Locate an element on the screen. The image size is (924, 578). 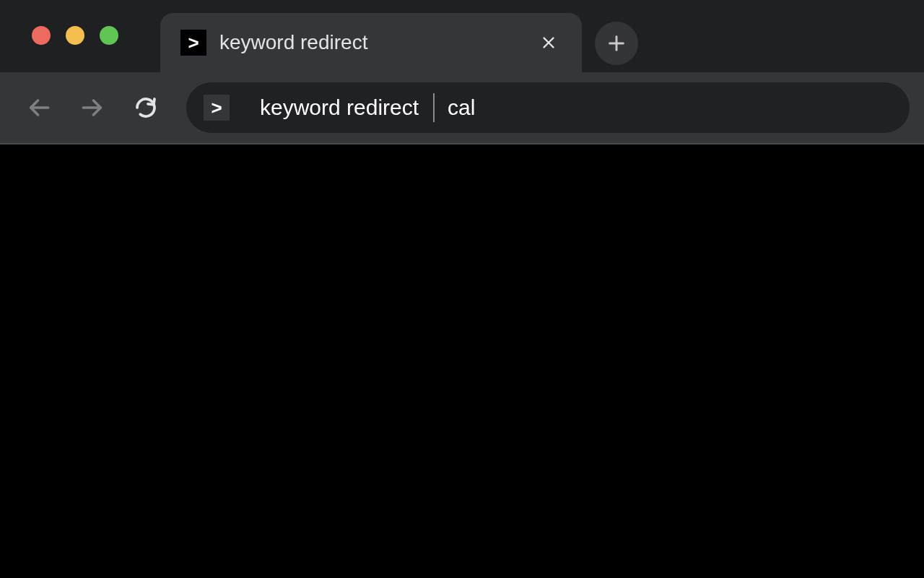
tab-close-button is located at coordinates (549, 43).